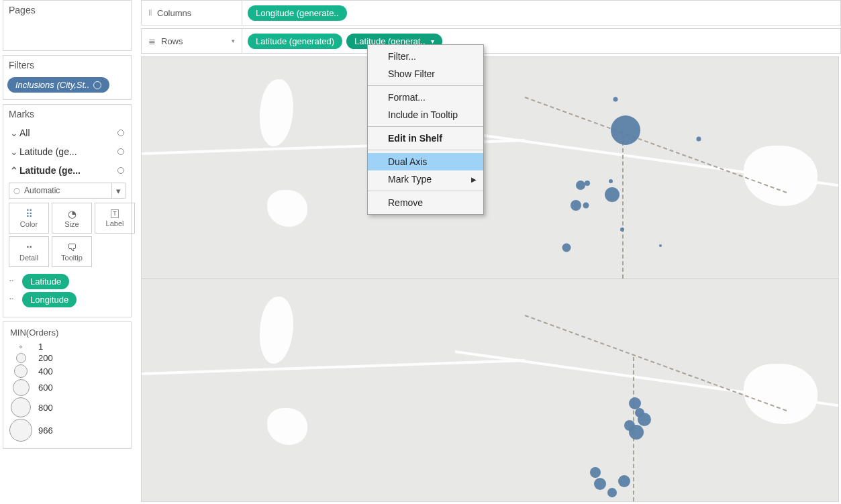 This screenshot has width=841, height=504. I want to click on legend-value: 1, so click(40, 346).